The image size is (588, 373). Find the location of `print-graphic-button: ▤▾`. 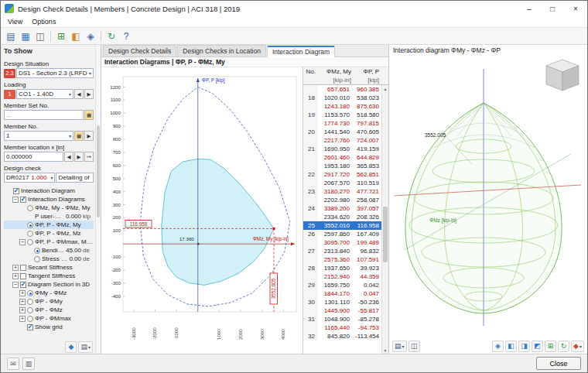

print-graphic-button: ▤▾ is located at coordinates (399, 347).